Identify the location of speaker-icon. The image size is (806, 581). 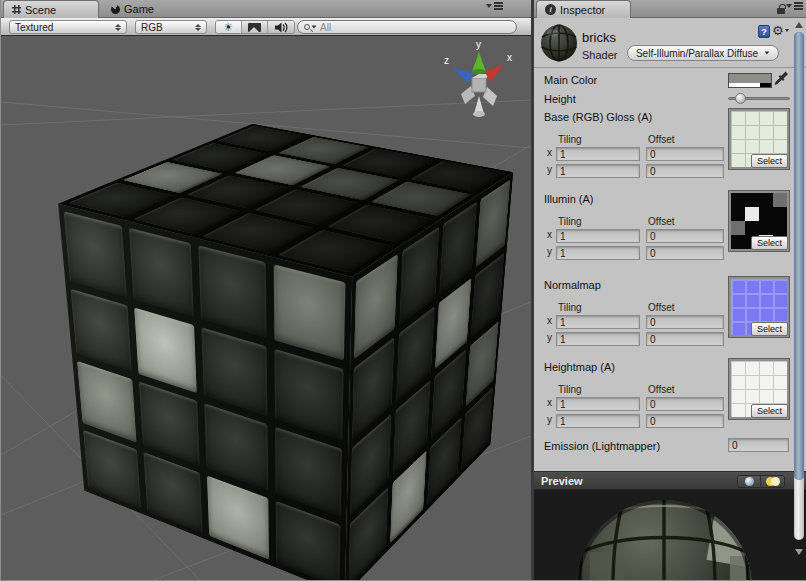
(281, 28).